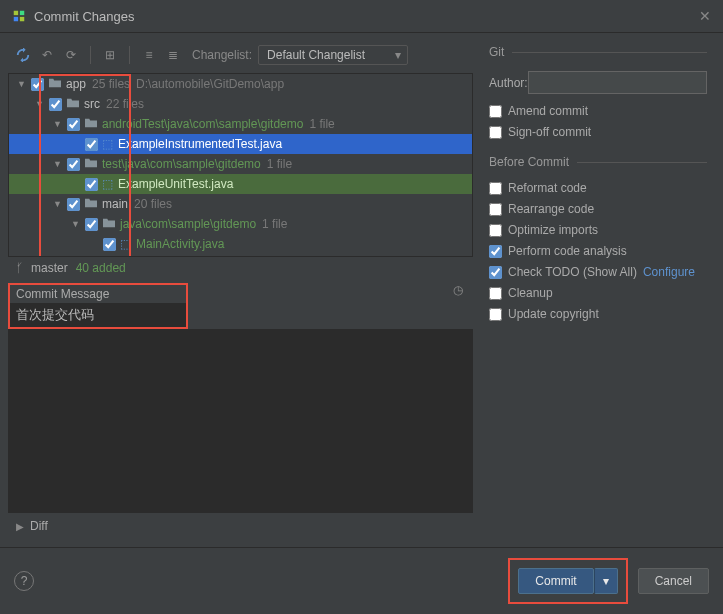  What do you see at coordinates (556, 581) in the screenshot?
I see `commit-button: Commit` at bounding box center [556, 581].